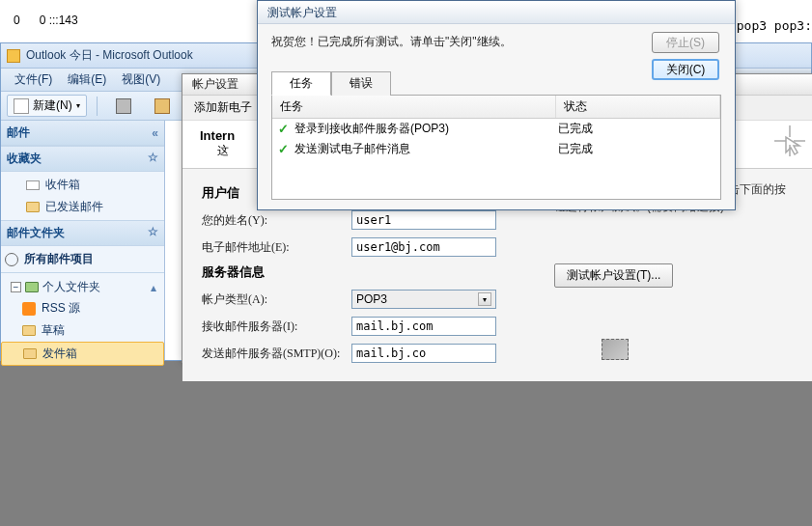  What do you see at coordinates (33, 79) in the screenshot?
I see `menu-file: 文件(F)` at bounding box center [33, 79].